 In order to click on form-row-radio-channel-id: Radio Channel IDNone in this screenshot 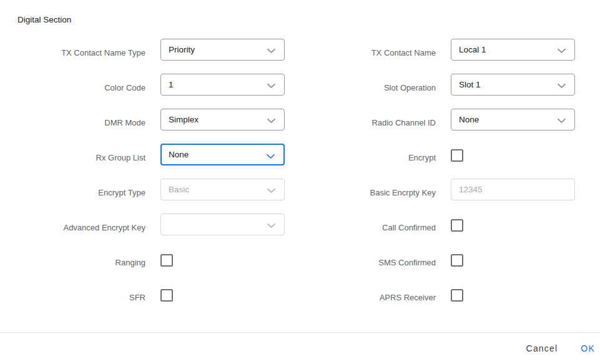, I will do `click(450, 125)`.